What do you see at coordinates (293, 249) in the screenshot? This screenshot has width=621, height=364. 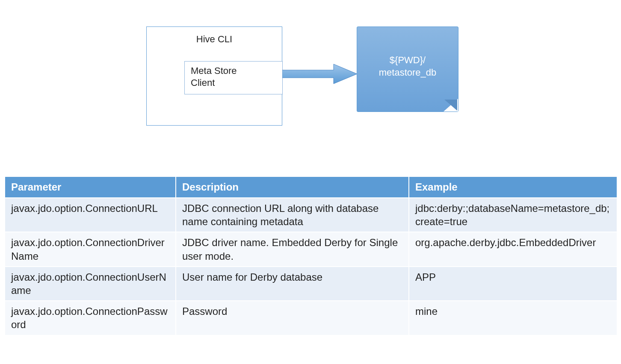 I see `cell-desc: JDBC driver name. Embedded Derby for Sin…` at bounding box center [293, 249].